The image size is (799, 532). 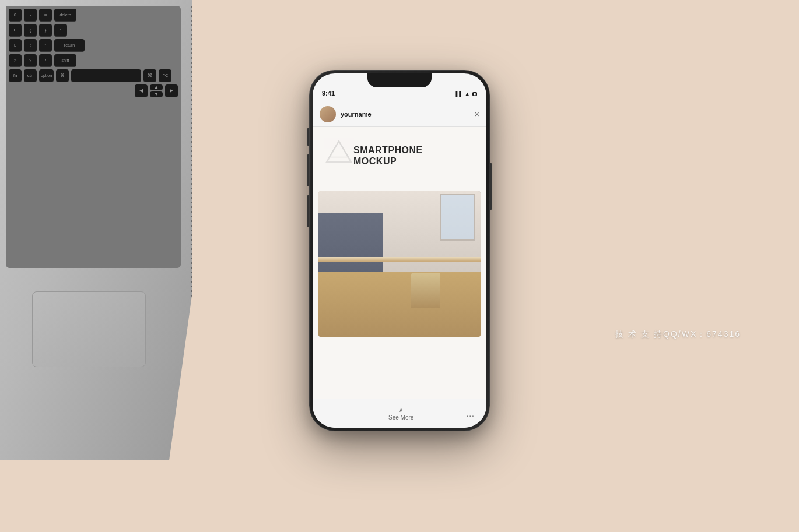 What do you see at coordinates (106, 76) in the screenshot?
I see `key-space` at bounding box center [106, 76].